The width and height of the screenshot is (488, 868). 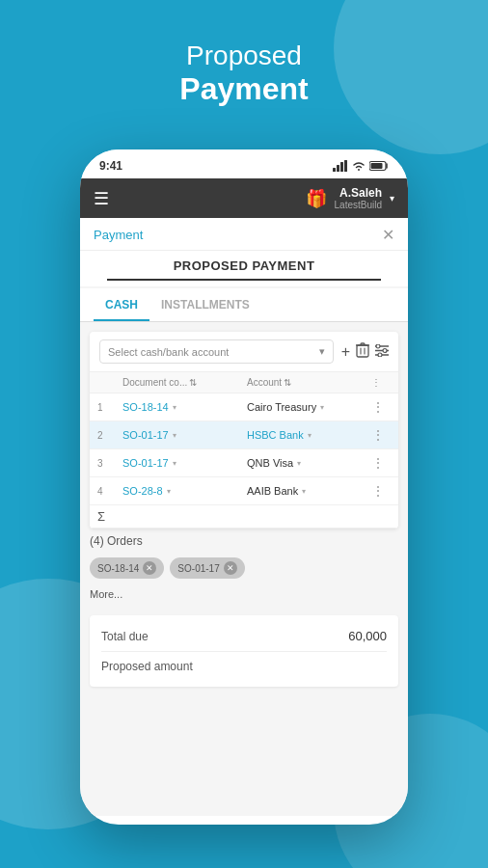 I want to click on chevron-down-icon: ▾, so click(x=392, y=199).